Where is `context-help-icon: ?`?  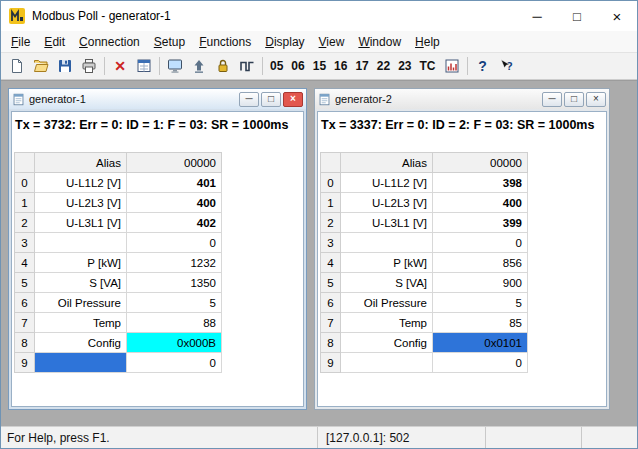
context-help-icon: ? is located at coordinates (507, 66).